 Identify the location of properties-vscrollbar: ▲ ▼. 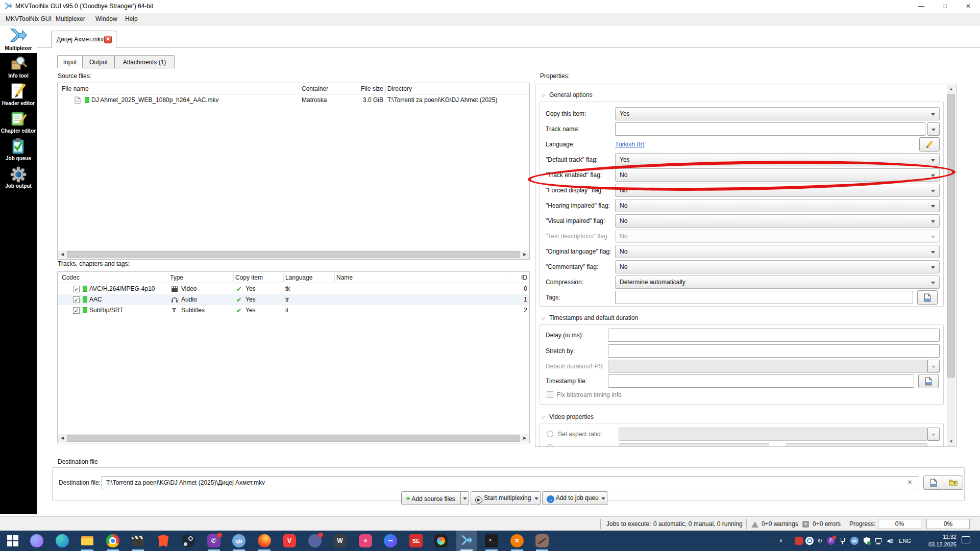
(951, 265).